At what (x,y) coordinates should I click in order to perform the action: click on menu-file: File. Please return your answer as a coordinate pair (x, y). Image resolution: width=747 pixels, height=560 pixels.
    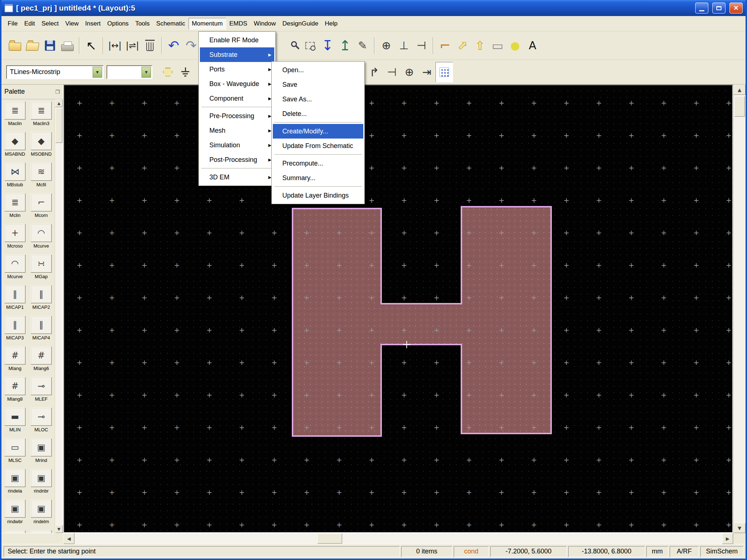
    Looking at the image, I should click on (12, 24).